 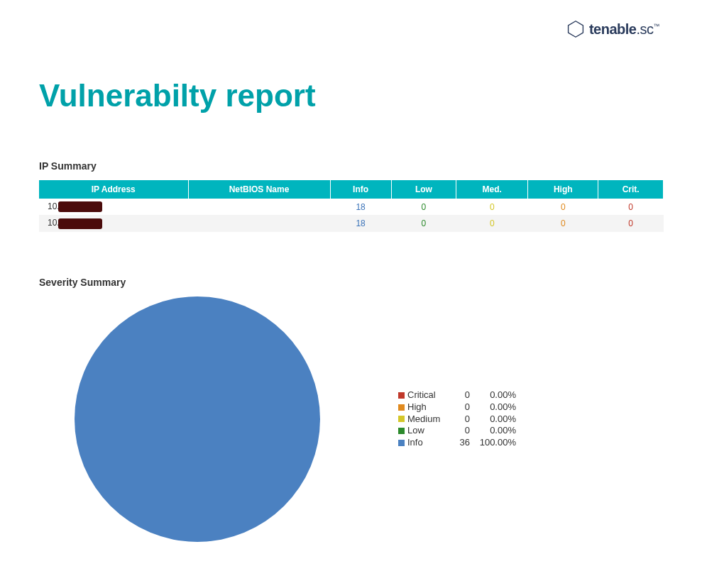 I want to click on swatch-high-icon, so click(x=402, y=407).